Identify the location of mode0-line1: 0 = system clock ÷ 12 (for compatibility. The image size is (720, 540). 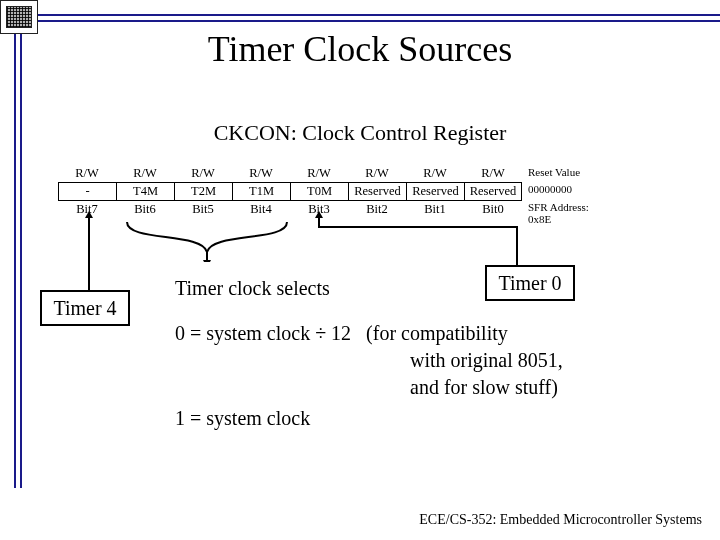
(342, 334).